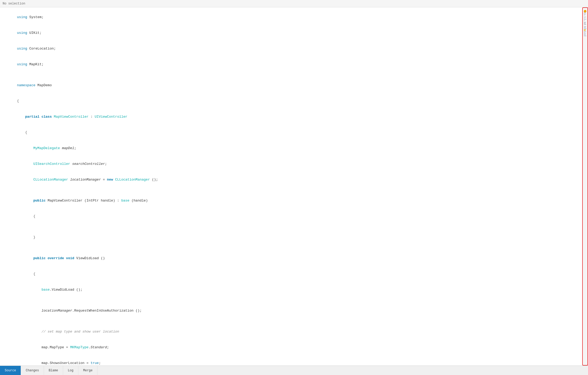  Describe the element at coordinates (293, 332) in the screenshot. I see `code-line-25: // set map type and show user location` at that location.